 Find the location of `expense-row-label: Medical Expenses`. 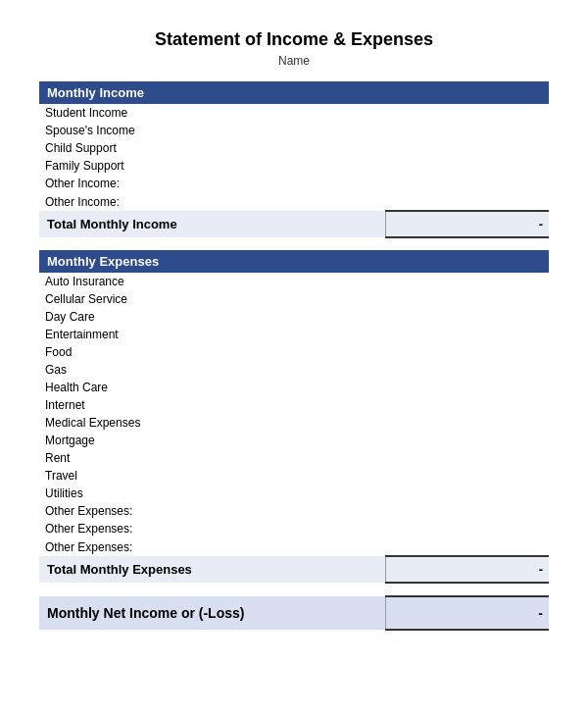

expense-row-label: Medical Expenses is located at coordinates (213, 423).